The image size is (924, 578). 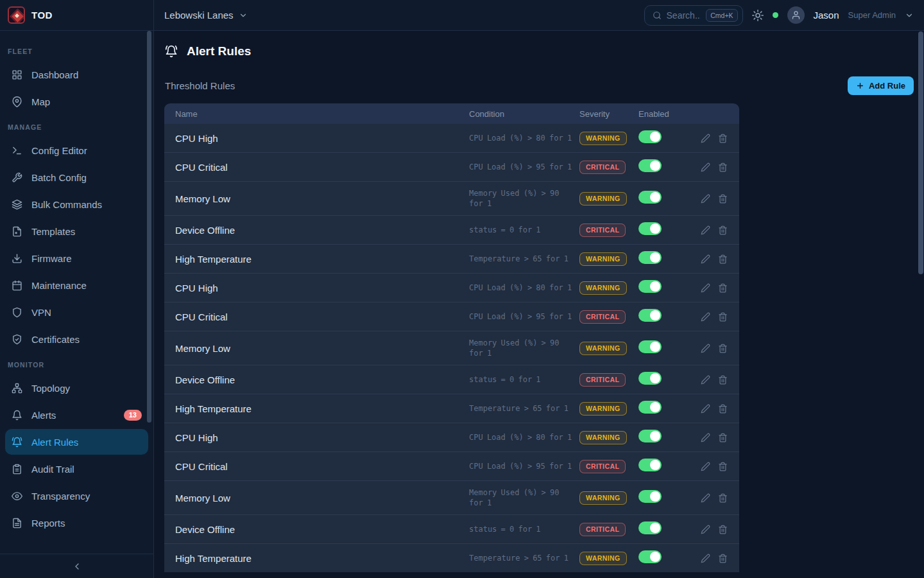 What do you see at coordinates (758, 15) in the screenshot?
I see `sun-icon` at bounding box center [758, 15].